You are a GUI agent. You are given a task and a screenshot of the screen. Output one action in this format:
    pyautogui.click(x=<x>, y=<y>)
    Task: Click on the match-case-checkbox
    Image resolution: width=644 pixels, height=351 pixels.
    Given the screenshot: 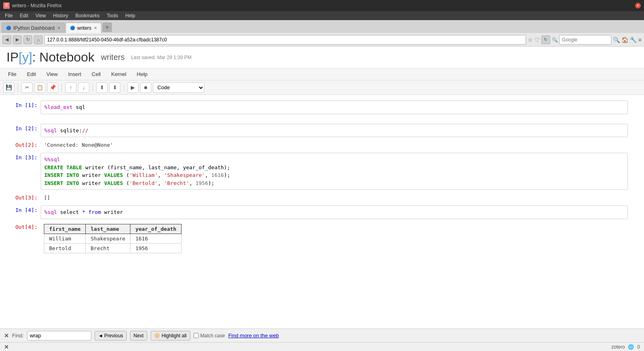 What is the action you would take?
    pyautogui.click(x=196, y=335)
    